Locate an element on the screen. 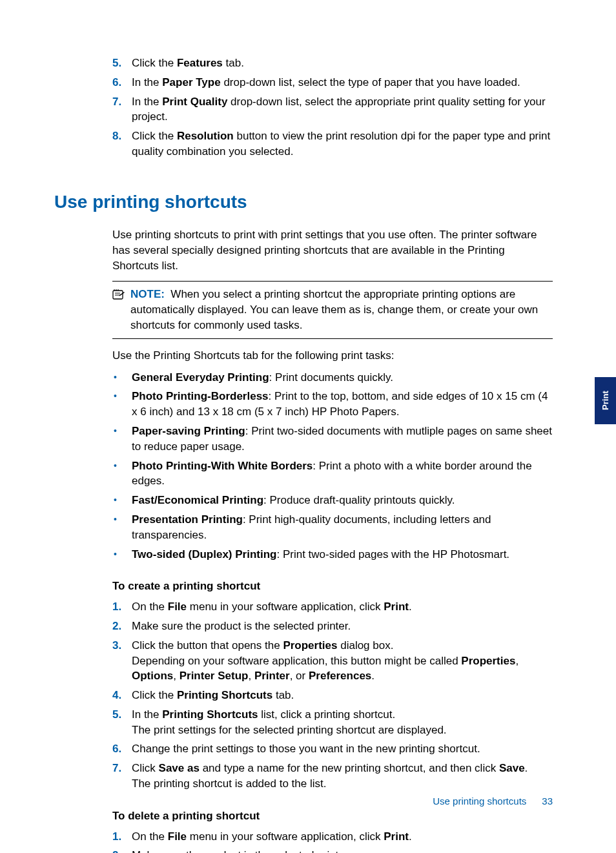 The width and height of the screenshot is (616, 853). note-label: NOTE: is located at coordinates (147, 294).